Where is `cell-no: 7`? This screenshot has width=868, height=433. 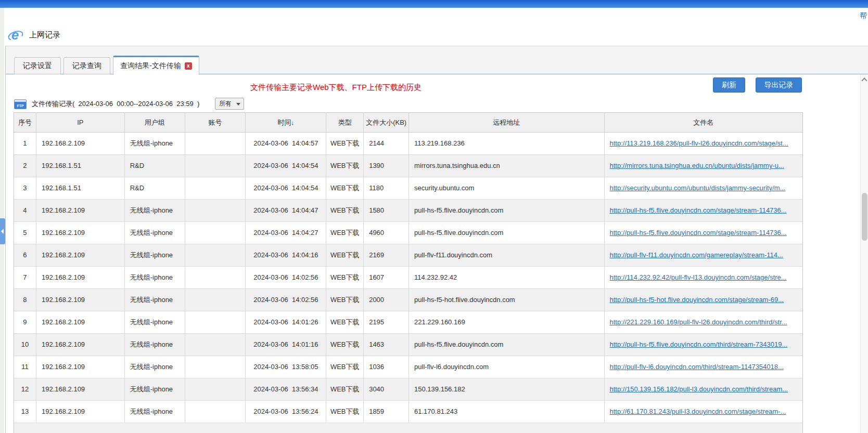
cell-no: 7 is located at coordinates (25, 278).